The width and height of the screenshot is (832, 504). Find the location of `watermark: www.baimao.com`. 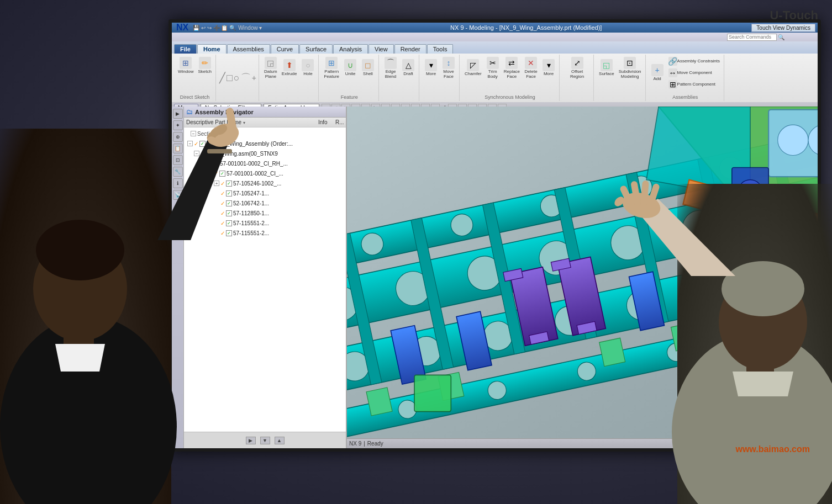

watermark: www.baimao.com is located at coordinates (772, 449).